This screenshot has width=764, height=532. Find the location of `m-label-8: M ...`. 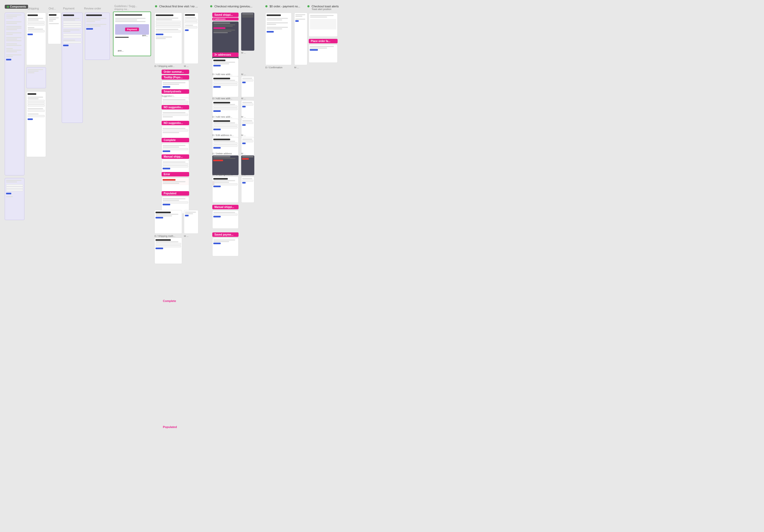

m-label-8: M ... is located at coordinates (248, 175).